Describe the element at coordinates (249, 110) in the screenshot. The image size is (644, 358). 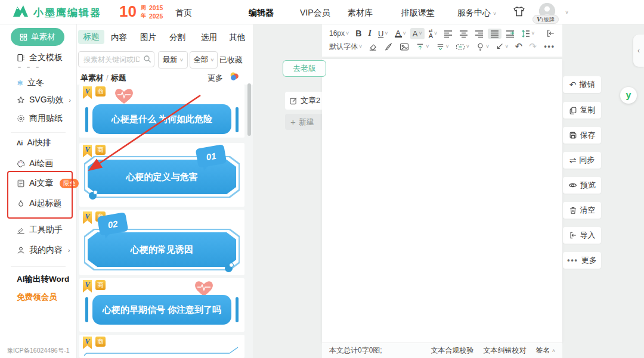
I see `scrollbar-thumb` at that location.